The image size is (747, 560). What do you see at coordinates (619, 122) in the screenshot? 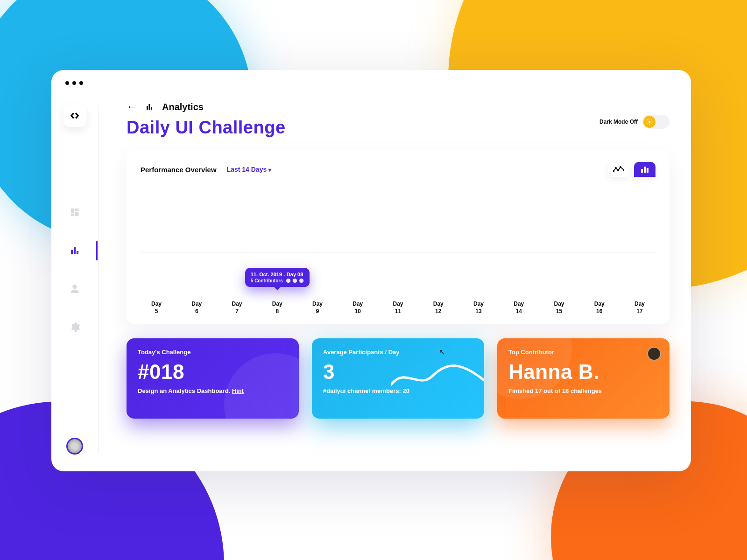
I see `dark-mode-label: Dark Mode Off` at bounding box center [619, 122].